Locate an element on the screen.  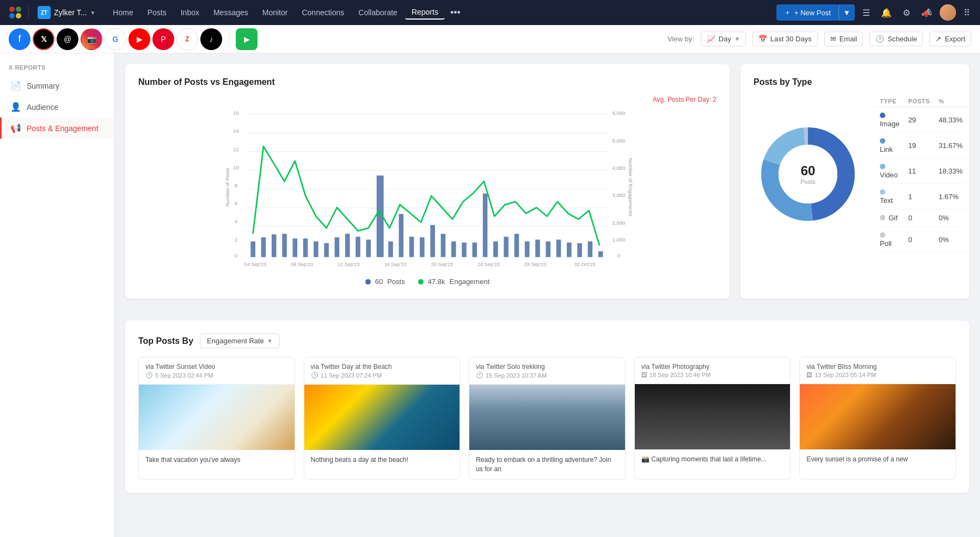
threads-icon: @ is located at coordinates (68, 39).